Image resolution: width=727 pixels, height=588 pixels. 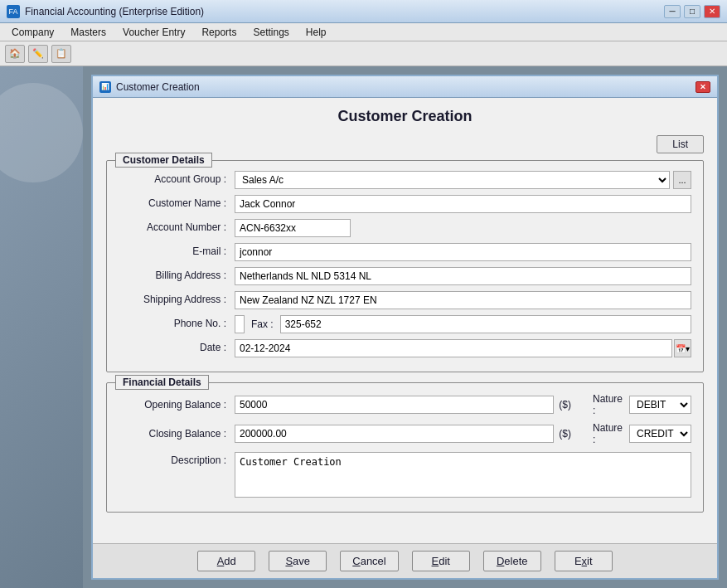 I want to click on menu-reports: Reports, so click(x=219, y=32).